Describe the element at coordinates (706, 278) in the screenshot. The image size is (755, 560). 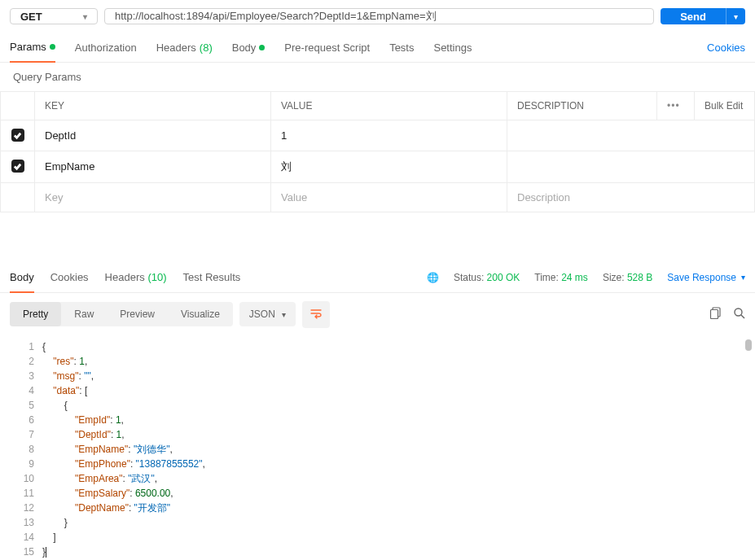
I see `save-response-button: Save Response ▾` at that location.